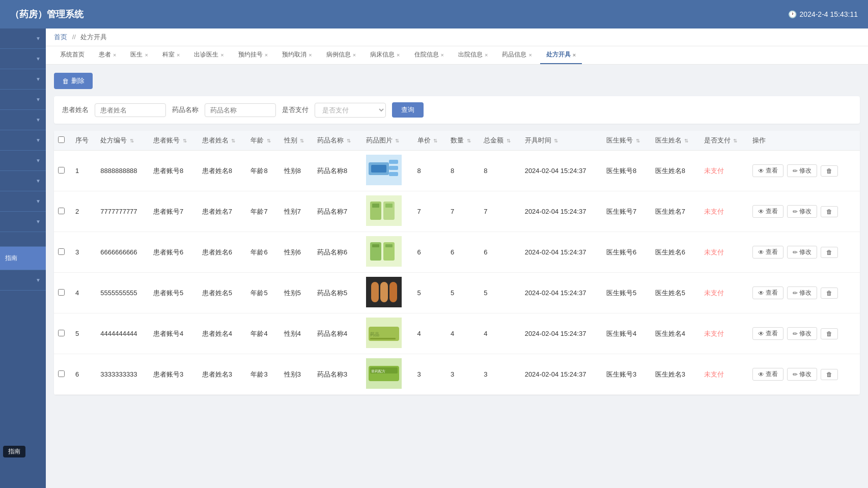 The image size is (868, 488). I want to click on chevron-down-icon-2: ▼, so click(38, 79).